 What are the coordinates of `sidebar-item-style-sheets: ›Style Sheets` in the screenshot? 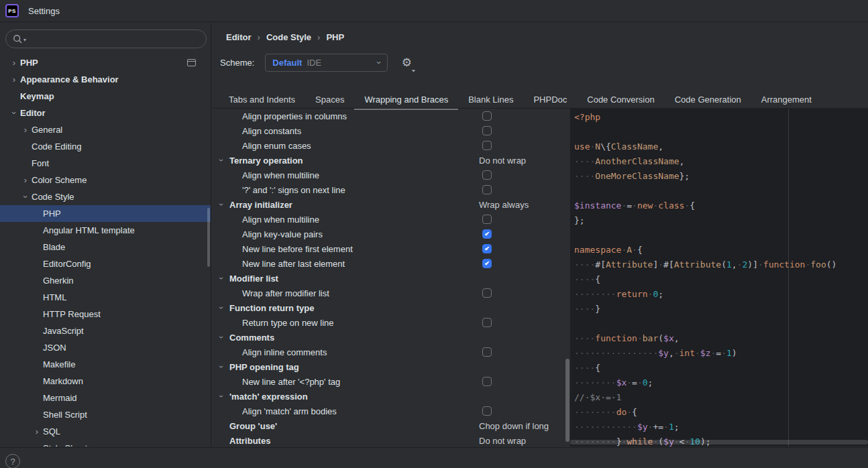 It's located at (105, 443).